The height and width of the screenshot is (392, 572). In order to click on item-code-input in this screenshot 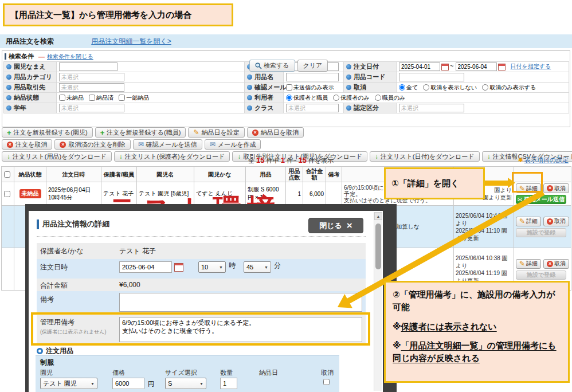, I will do `click(432, 77)`.